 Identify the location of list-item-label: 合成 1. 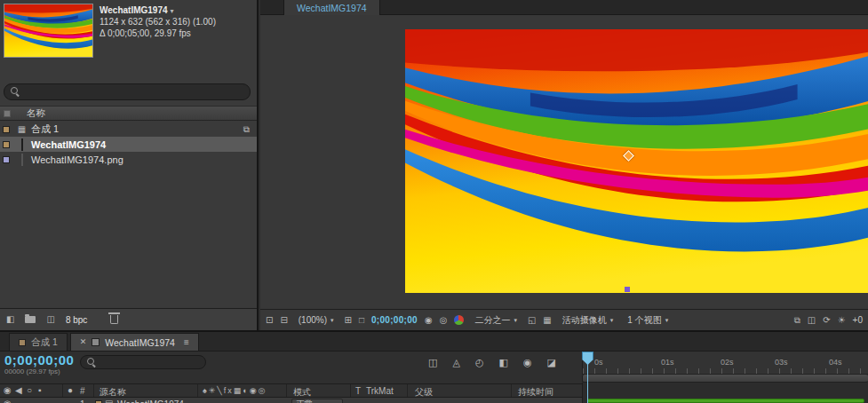
(44, 130).